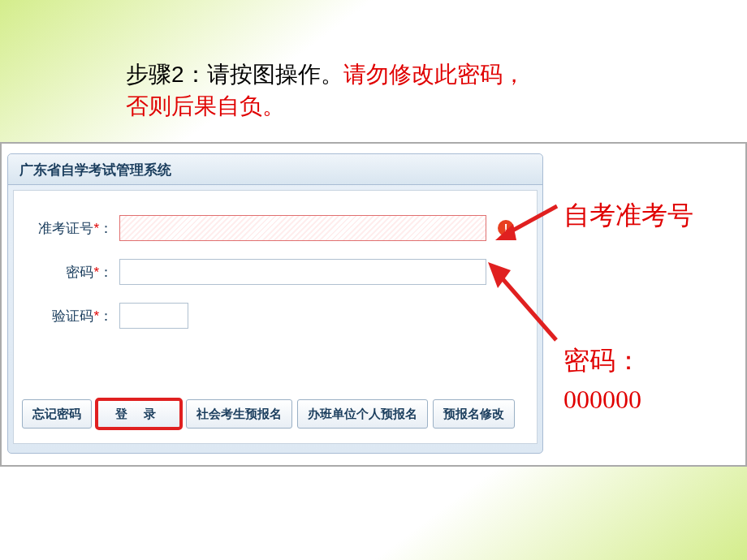 This screenshot has width=747, height=560. I want to click on label-exam-id: 准考证号*：, so click(74, 229).